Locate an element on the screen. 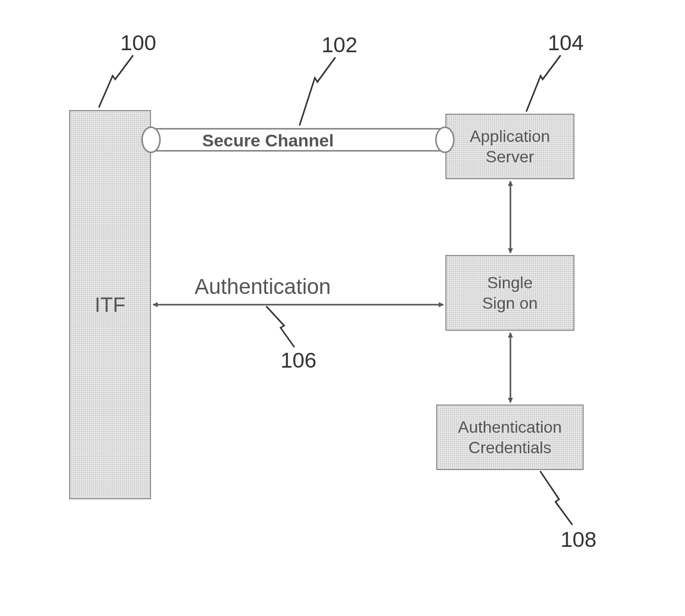 The image size is (685, 616). ref-102: 102 is located at coordinates (339, 45).